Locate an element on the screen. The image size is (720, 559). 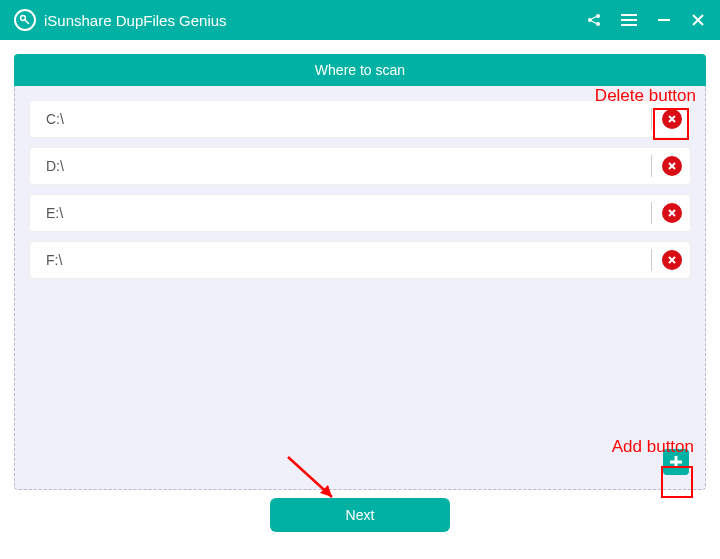
path-text: F:\ is located at coordinates (344, 260).